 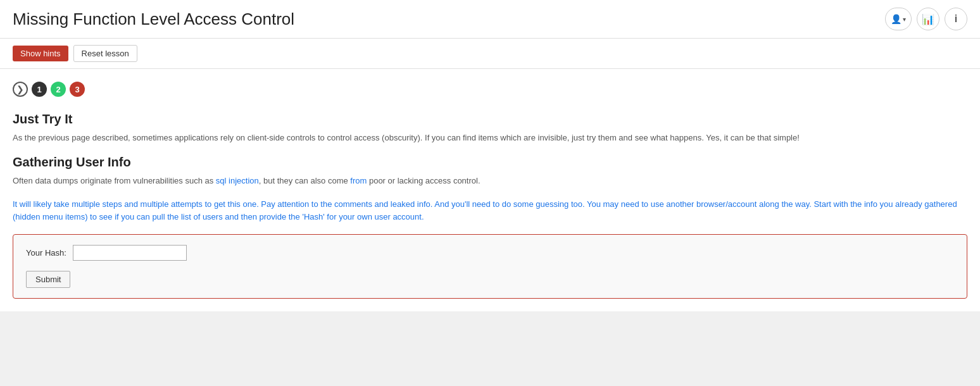 What do you see at coordinates (490, 19) in the screenshot?
I see `page-header: Missing Function Level Access Control 👤 …` at bounding box center [490, 19].